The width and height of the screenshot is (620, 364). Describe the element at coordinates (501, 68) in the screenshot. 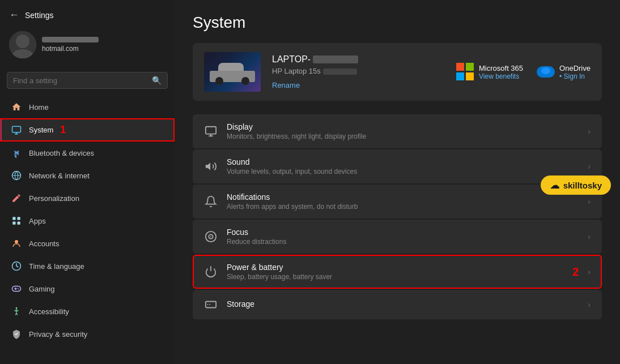

I see `microsoft365-name: Microsoft 365` at that location.